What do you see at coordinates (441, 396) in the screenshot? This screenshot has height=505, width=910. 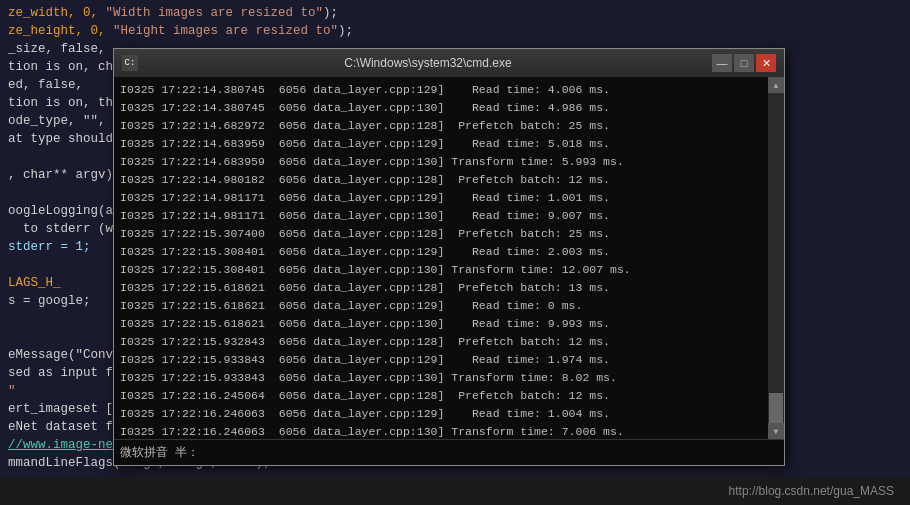 I see `log-line: I0325 17:22:16.245064 6056 data_layer.cp…` at bounding box center [441, 396].